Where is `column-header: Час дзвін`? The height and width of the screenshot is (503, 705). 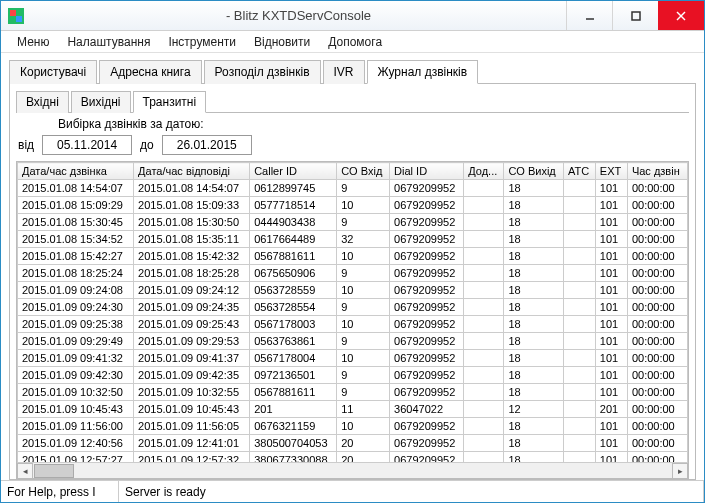 column-header: Час дзвін is located at coordinates (657, 172).